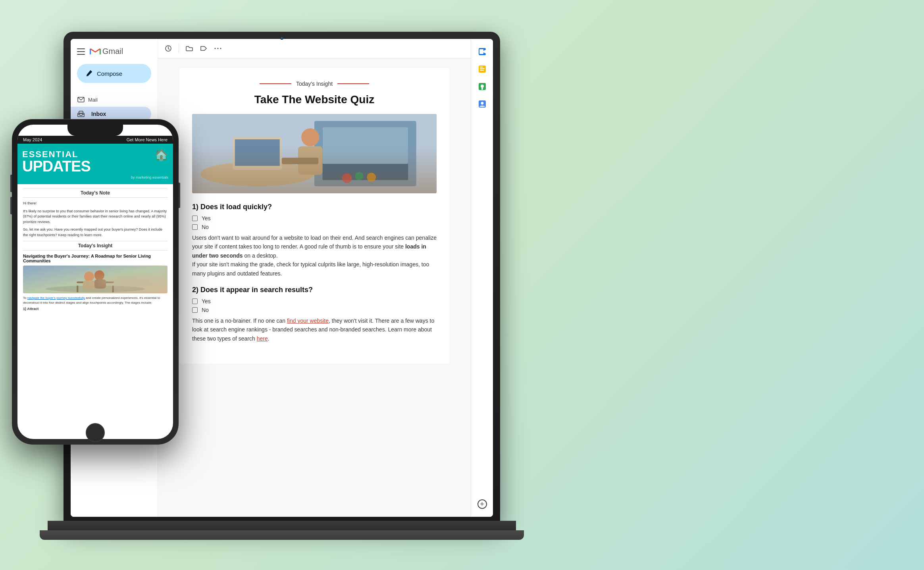  I want to click on phone-essential-label: Essential, so click(95, 154).